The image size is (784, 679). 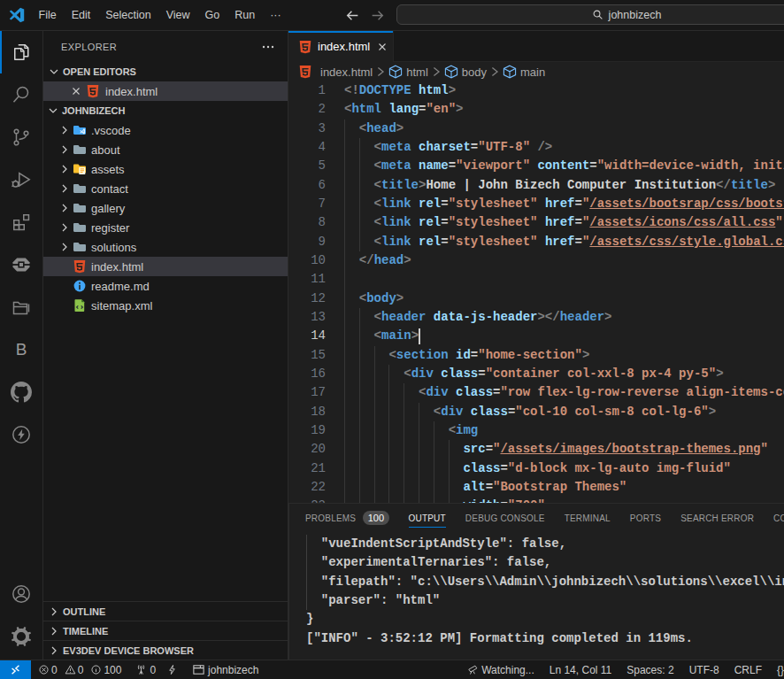 I want to click on tree-item-label: contact, so click(x=110, y=189).